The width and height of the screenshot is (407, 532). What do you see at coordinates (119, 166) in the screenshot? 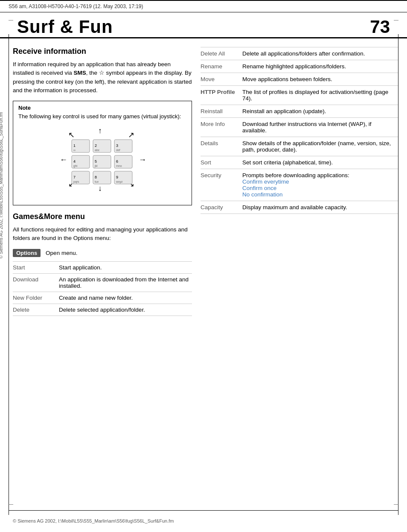
I see `svg-text: mno` at bounding box center [119, 166].